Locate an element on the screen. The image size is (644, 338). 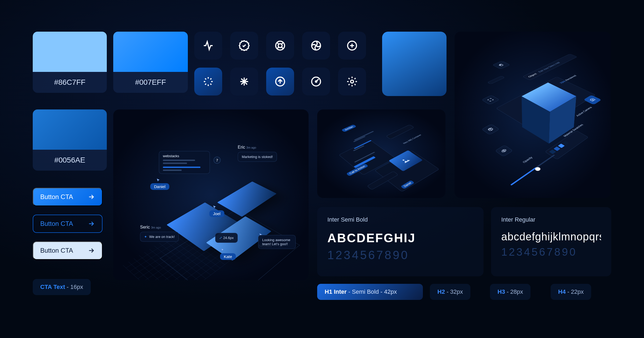
comment-count-badge: 7 is located at coordinates (217, 160).